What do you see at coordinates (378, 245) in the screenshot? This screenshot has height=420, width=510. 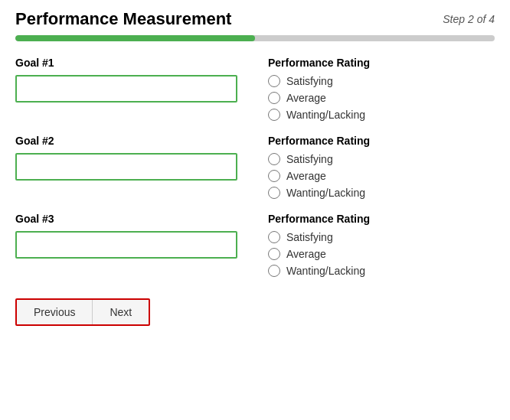 I see `goal-right-3: Performance RatingSatisfyingAverageWanti…` at bounding box center [378, 245].